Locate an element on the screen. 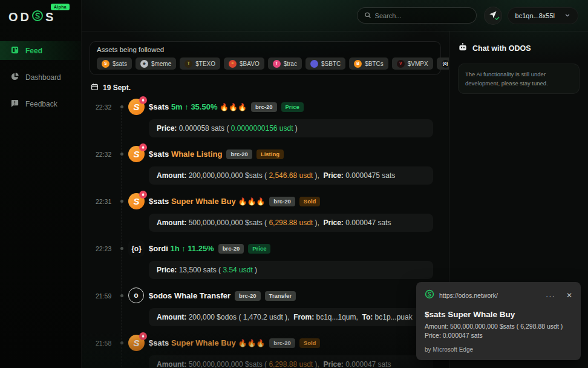 Image resolution: width=588 pixels, height=368 pixels. asset-chip-label: $TEXO is located at coordinates (206, 64).